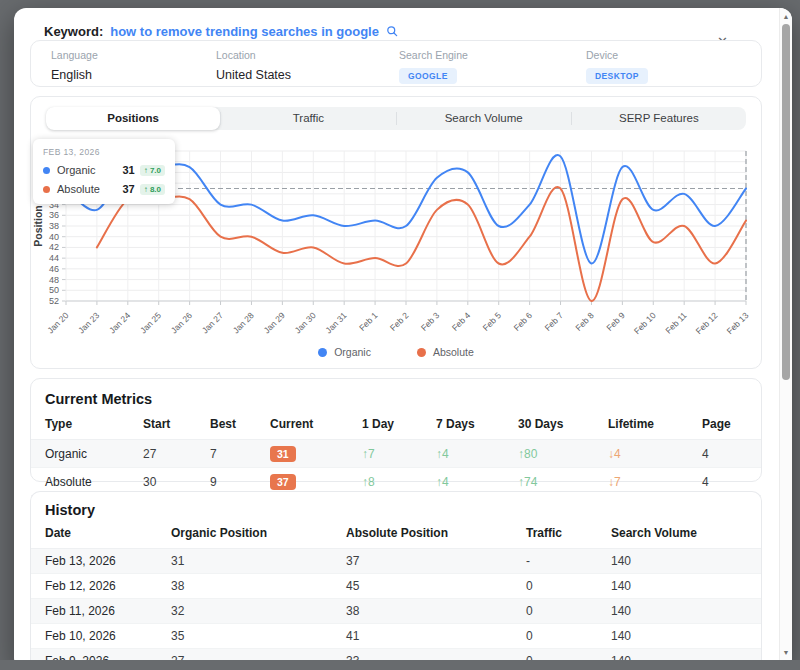  I want to click on svg-text: 50, so click(54, 290).